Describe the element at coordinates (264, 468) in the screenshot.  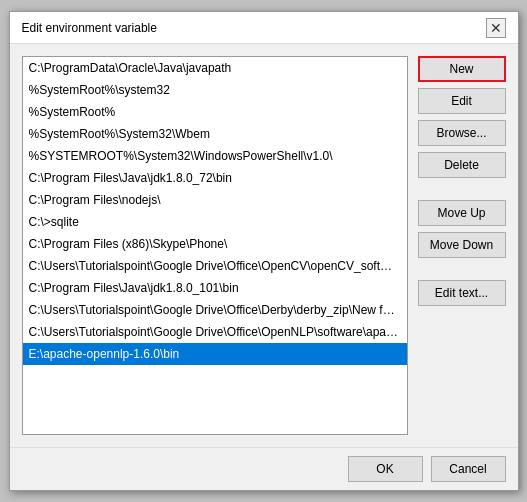
I see `dialog-footer: OK Cancel` at that location.